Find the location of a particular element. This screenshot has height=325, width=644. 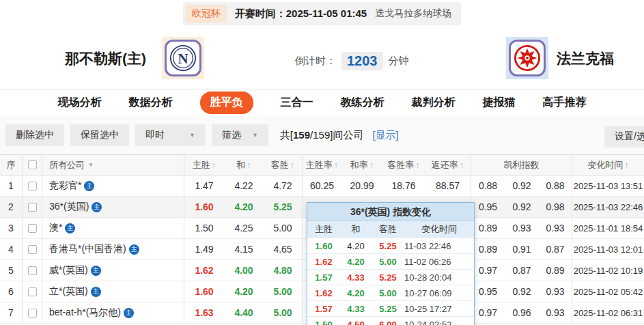

popup-body: 1.604.205.2511-03 22:461.624.205.0011-02… is located at coordinates (391, 281).